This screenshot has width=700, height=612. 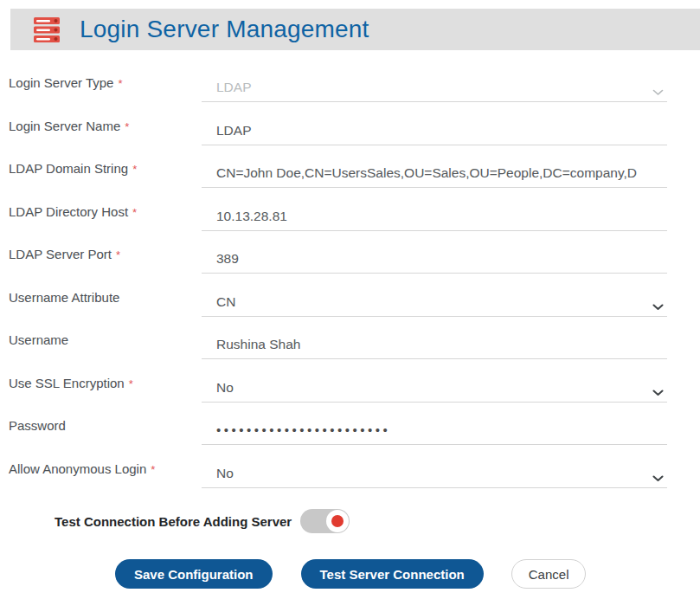 I want to click on input-value: 389, so click(x=228, y=258).